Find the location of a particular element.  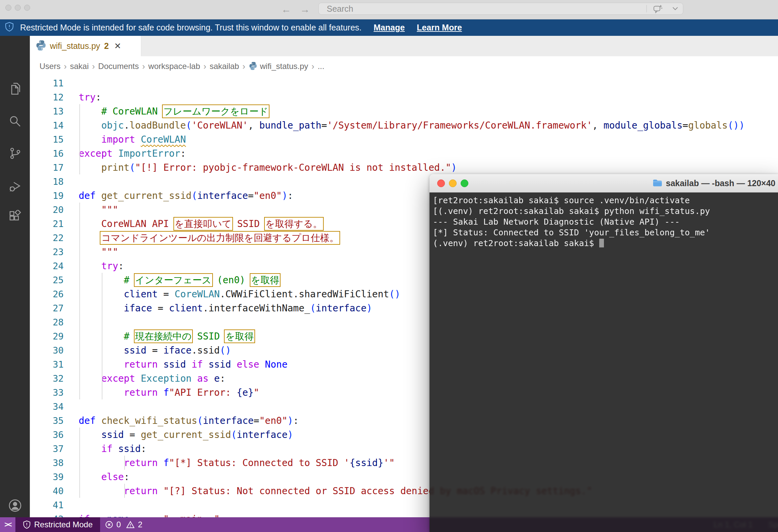

explorer-icon is located at coordinates (15, 89).